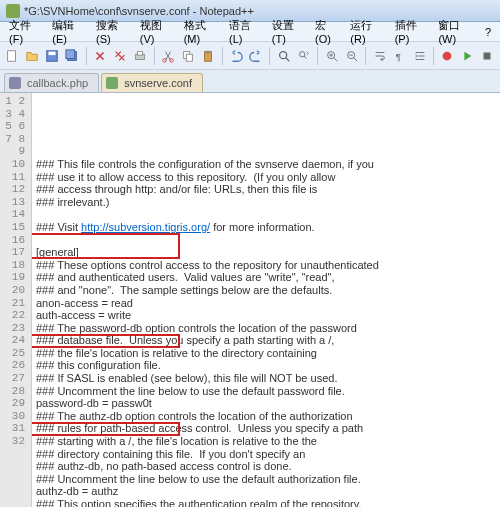  Describe the element at coordinates (304, 56) in the screenshot. I see `replace-icon` at that location.